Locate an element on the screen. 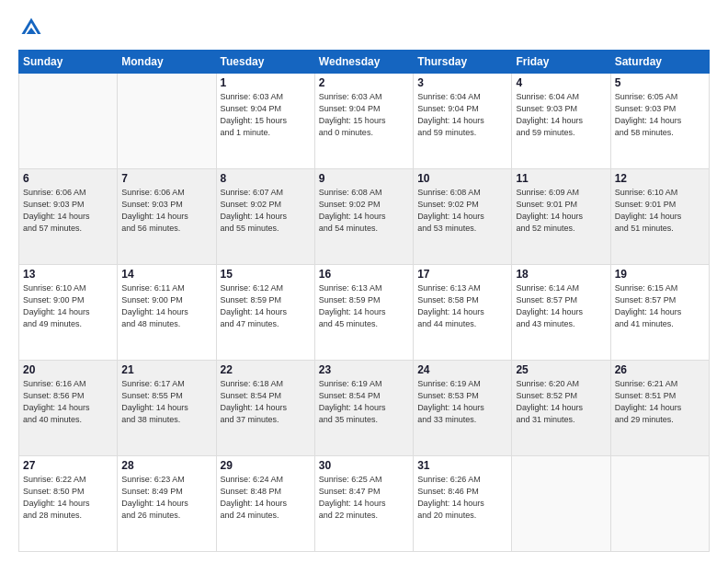 The width and height of the screenshot is (728, 563). day-info: Sunrise: 6:14 AM Sunset: 8:57 PM Dayligh… is located at coordinates (561, 306).